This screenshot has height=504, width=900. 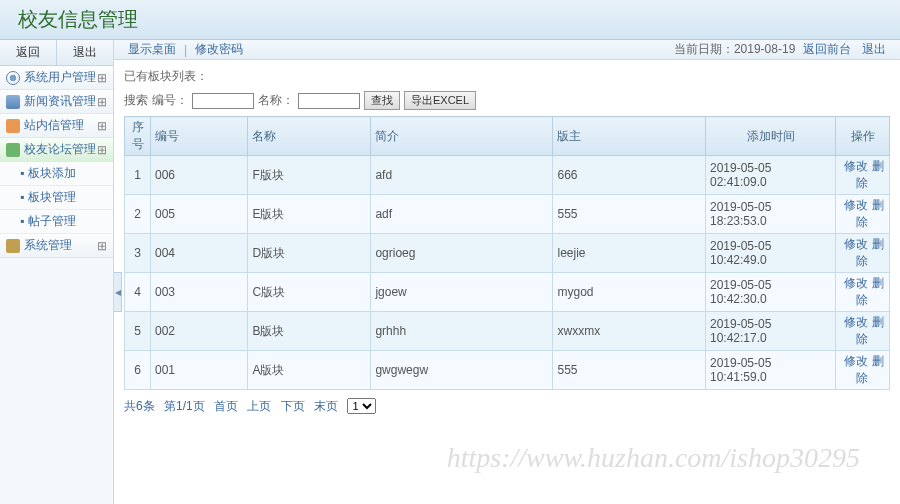 What do you see at coordinates (382, 100) in the screenshot?
I see `search-button: 查找` at bounding box center [382, 100].